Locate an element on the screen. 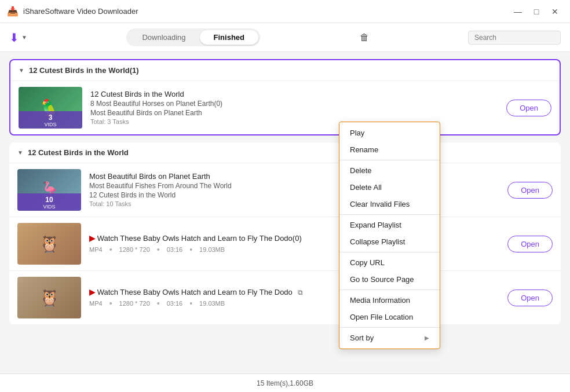  video-item-2-3: 🦉 ▶ Watch These Baby Owls Hatch and Lear… is located at coordinates (285, 298).